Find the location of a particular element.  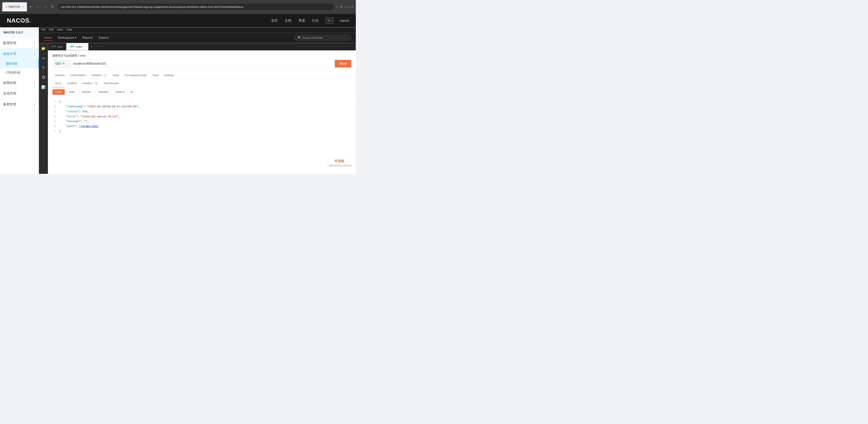

response-area: Body Cookies Headers 4 Test Results Pret… is located at coordinates (202, 126).